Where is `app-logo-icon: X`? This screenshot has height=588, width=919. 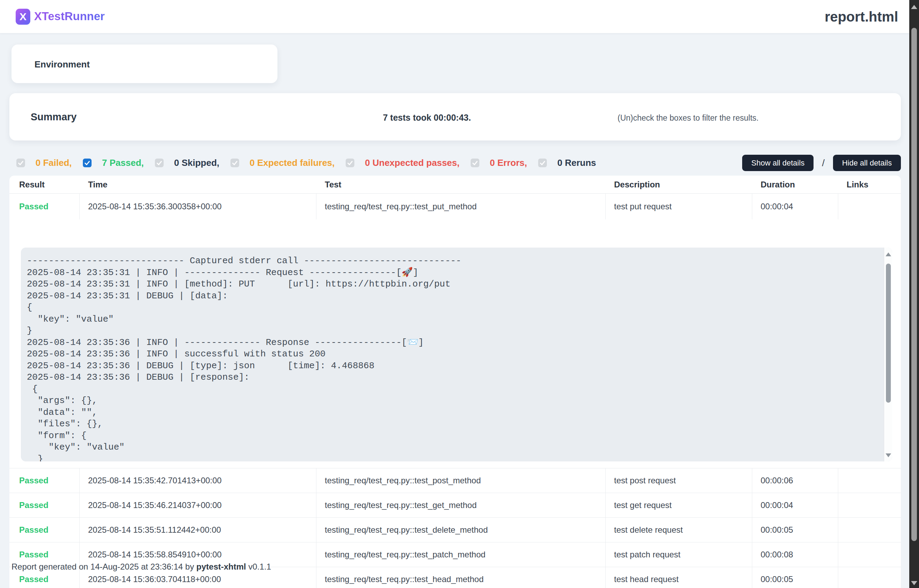 app-logo-icon: X is located at coordinates (23, 17).